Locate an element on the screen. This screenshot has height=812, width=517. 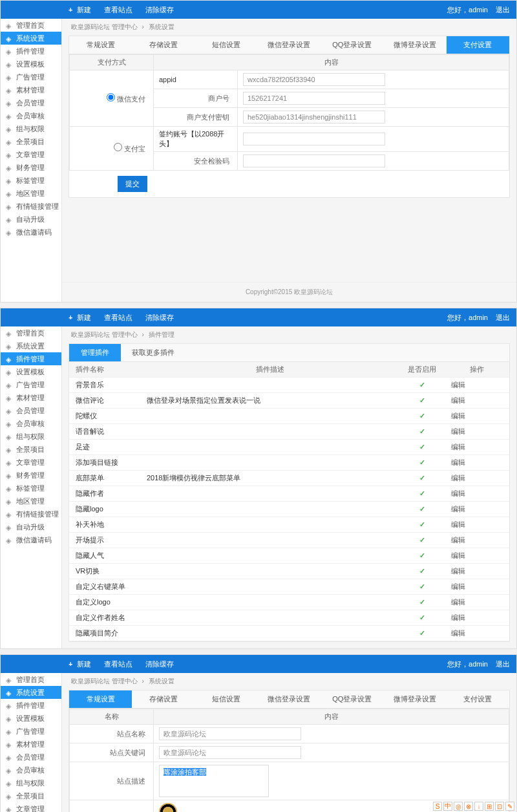
ime-icon: ⊡ is located at coordinates (500, 806).